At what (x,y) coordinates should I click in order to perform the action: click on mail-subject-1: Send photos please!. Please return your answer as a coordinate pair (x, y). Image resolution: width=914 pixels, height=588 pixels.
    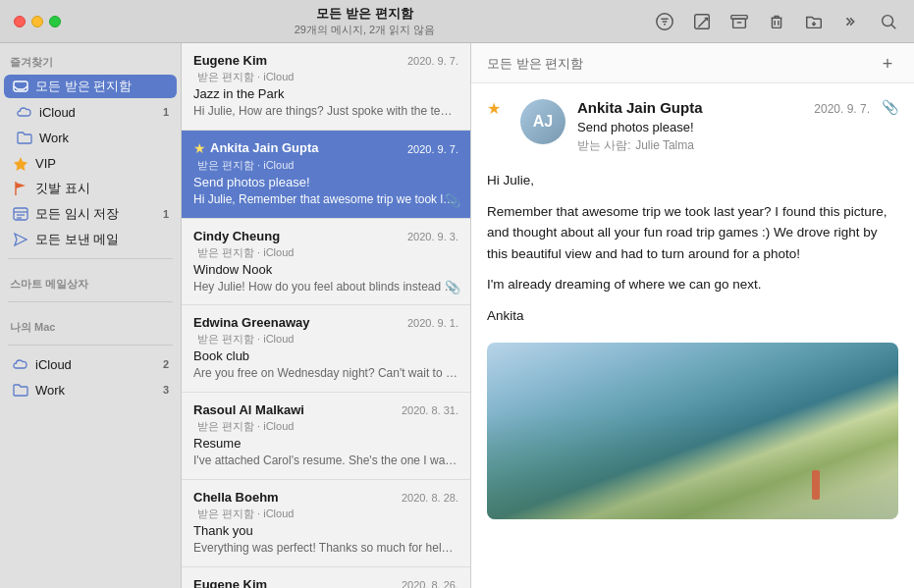
    Looking at the image, I should click on (326, 183).